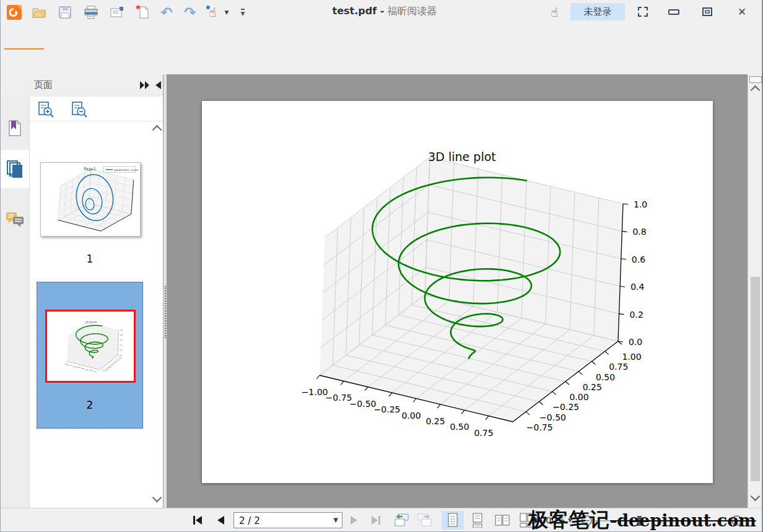 The height and width of the screenshot is (532, 763). What do you see at coordinates (674, 12) in the screenshot?
I see `minimize-button` at bounding box center [674, 12].